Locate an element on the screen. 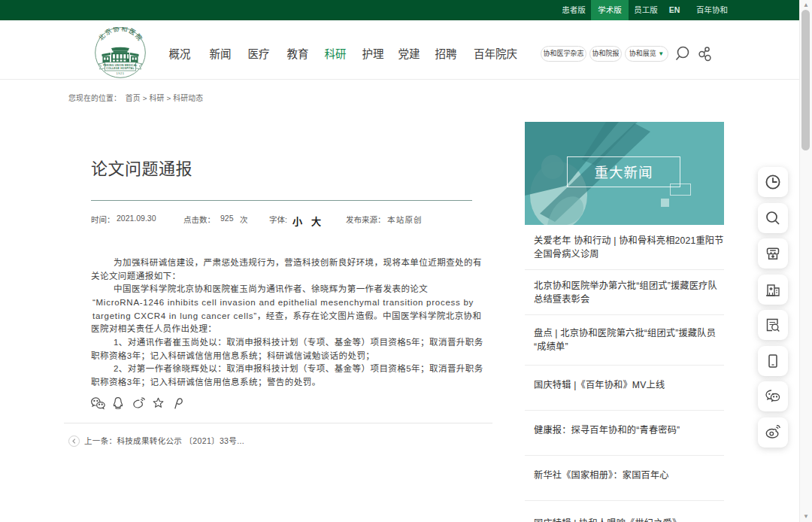 This screenshot has height=522, width=812. svg-text: COLLEGE HOSPITAL is located at coordinates (120, 68).